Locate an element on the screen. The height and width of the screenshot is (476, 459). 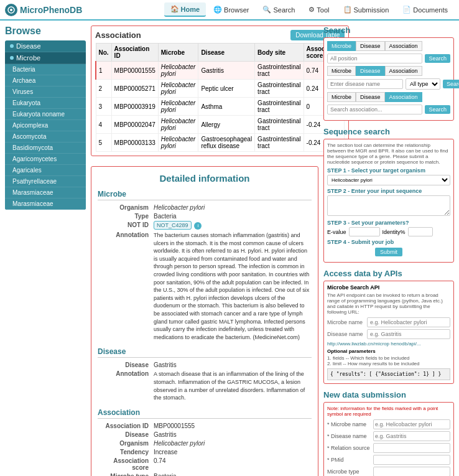
api-microbe-input is located at coordinates (409, 322).